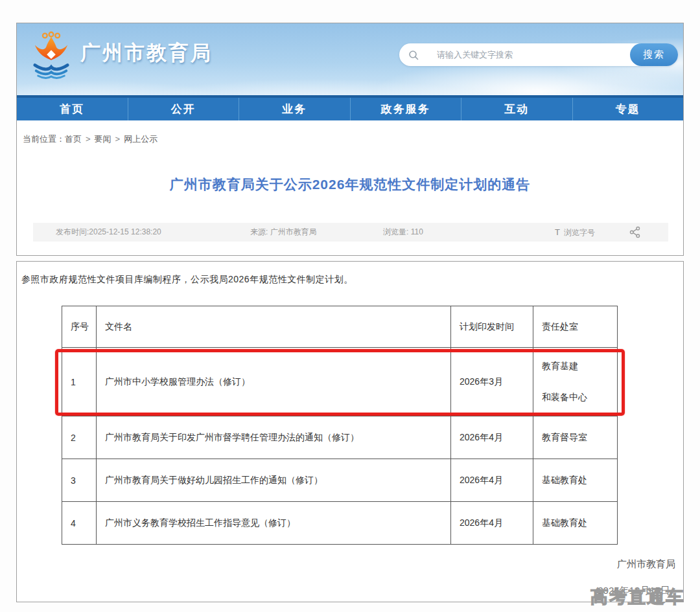  What do you see at coordinates (340, 481) in the screenshot?
I see `table-row: 3 广州市教育局关于做好幼儿园招生工作的通知（修订） 2026年4月 基础教育处` at bounding box center [340, 481].